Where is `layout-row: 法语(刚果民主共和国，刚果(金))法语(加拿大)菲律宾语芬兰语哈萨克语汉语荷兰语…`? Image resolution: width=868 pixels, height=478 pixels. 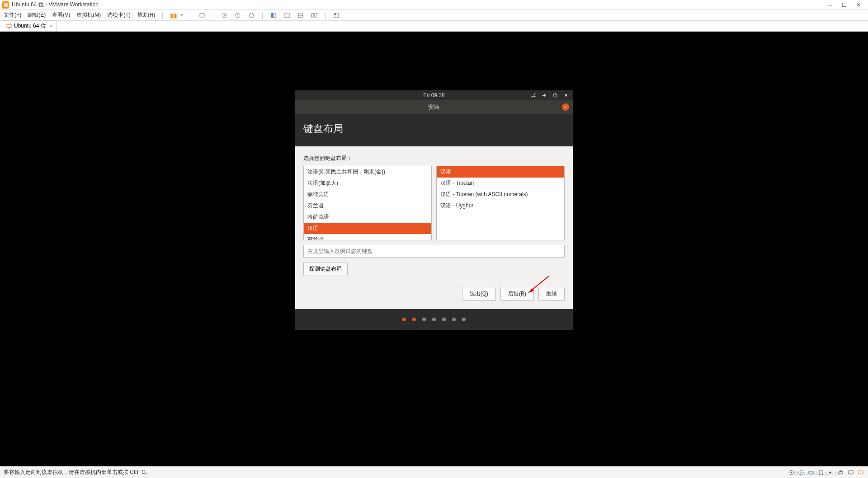 layout-row: 法语(刚果民主共和国，刚果(金))法语(加拿大)菲律宾语芬兰语哈萨克语汉语荷兰语… is located at coordinates (434, 203).